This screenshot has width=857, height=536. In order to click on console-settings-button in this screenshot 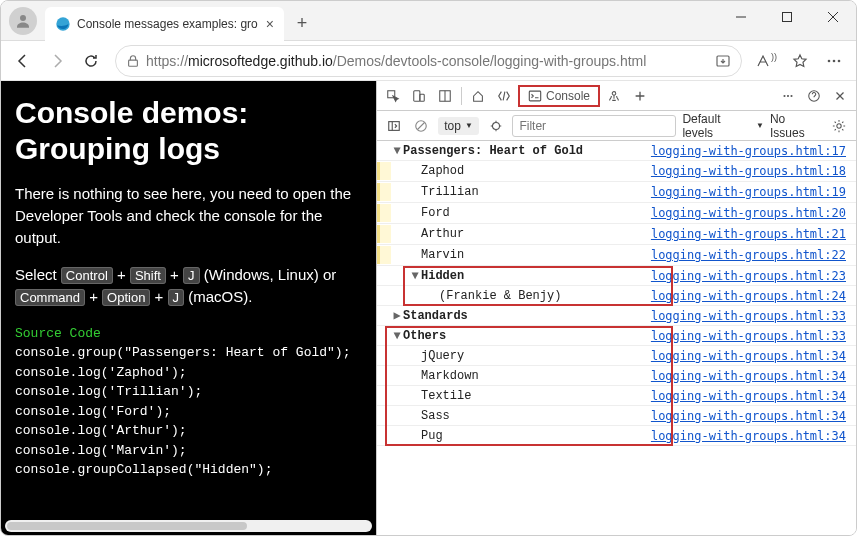, I will do `click(839, 126)`.